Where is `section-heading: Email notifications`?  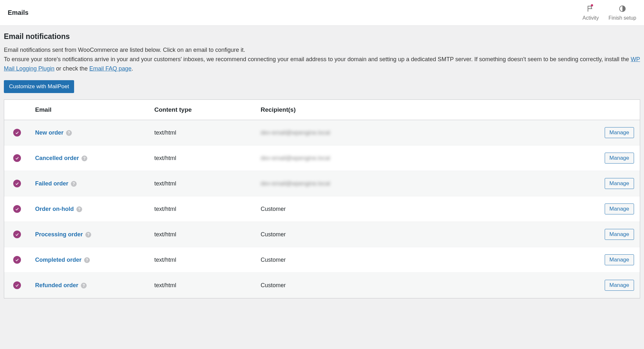 section-heading: Email notifications is located at coordinates (322, 37).